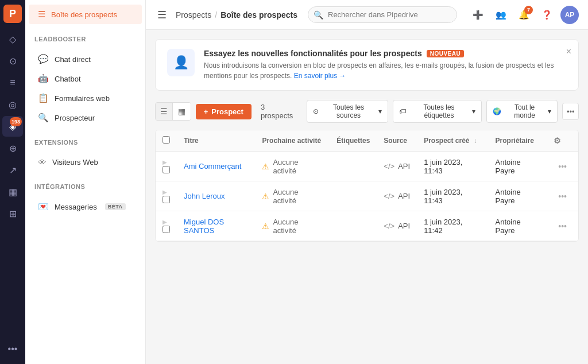 The width and height of the screenshot is (588, 364). I want to click on tag-filter-icon: 🏷, so click(403, 111).